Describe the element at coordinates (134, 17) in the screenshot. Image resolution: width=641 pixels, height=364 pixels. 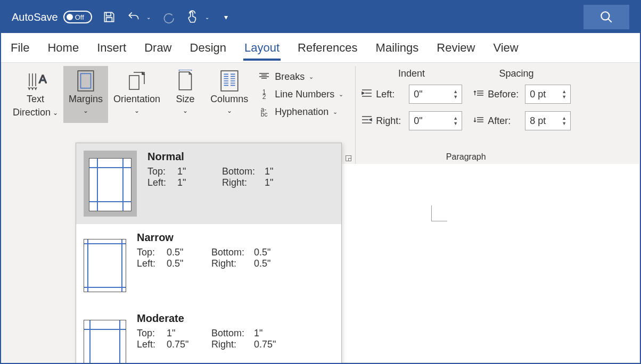
I see `undo-icon` at that location.